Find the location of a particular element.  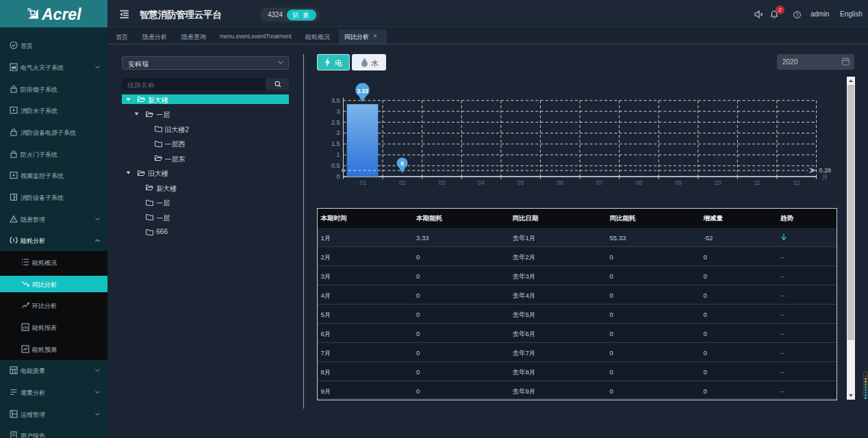

svg-text: 2.5 is located at coordinates (335, 123).